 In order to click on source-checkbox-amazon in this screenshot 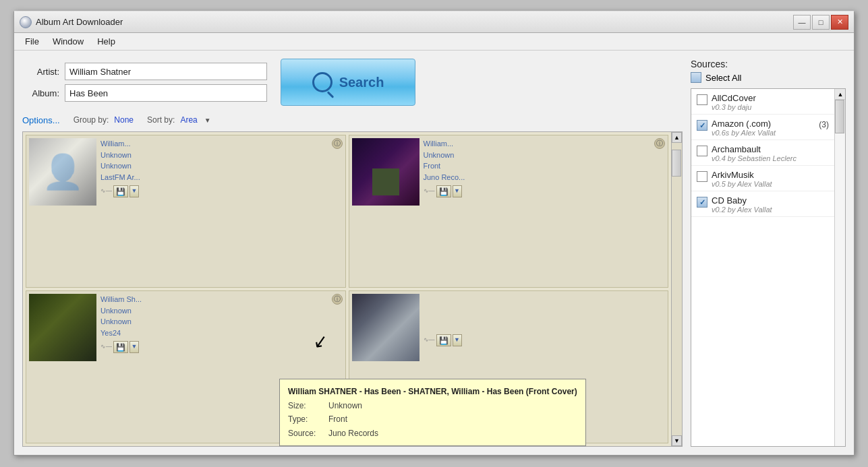, I will do `click(702, 125)`.